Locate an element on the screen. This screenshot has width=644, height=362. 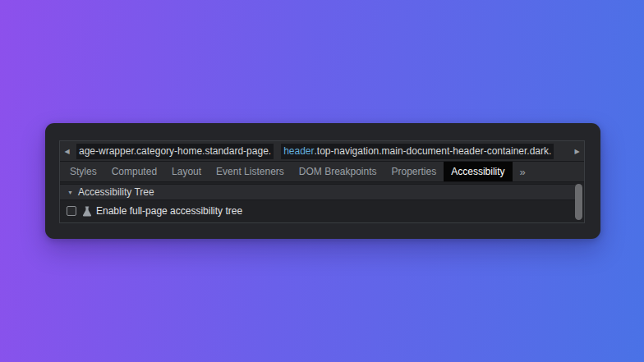
triangle-expanded-icon: ▼ is located at coordinates (71, 192).